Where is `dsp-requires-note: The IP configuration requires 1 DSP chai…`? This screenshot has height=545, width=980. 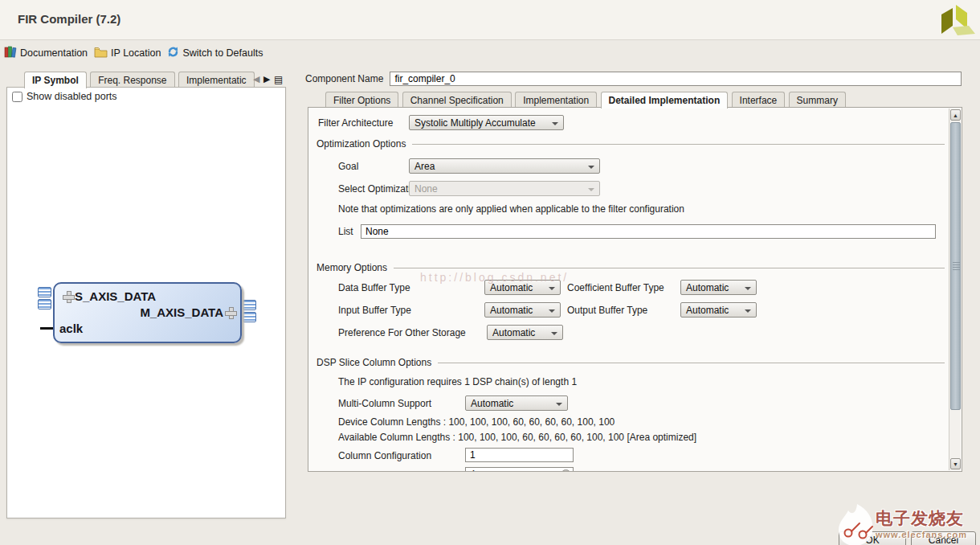
dsp-requires-note: The IP configuration requires 1 DSP chai… is located at coordinates (458, 382).